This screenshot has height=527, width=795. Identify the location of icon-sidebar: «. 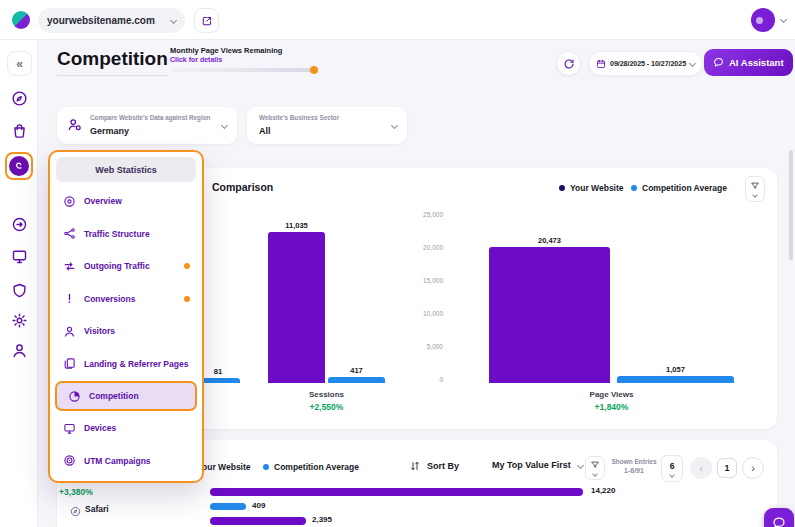
(19, 284).